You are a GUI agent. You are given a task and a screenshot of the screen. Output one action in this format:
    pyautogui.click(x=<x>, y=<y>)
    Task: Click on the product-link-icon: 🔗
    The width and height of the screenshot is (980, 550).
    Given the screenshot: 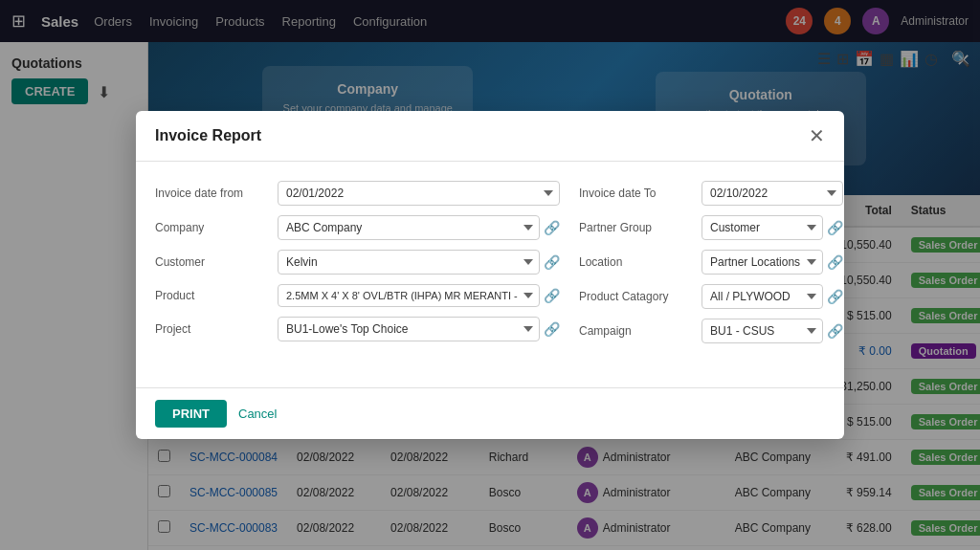 What is the action you would take?
    pyautogui.click(x=551, y=296)
    